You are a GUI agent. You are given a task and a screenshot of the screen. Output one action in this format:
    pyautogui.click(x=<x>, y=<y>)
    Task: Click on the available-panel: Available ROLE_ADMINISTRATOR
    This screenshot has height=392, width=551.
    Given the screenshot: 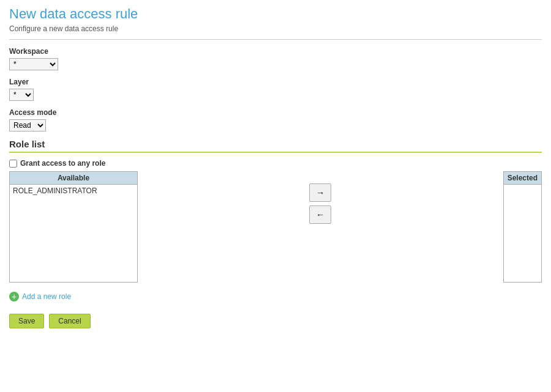 What is the action you would take?
    pyautogui.click(x=73, y=227)
    